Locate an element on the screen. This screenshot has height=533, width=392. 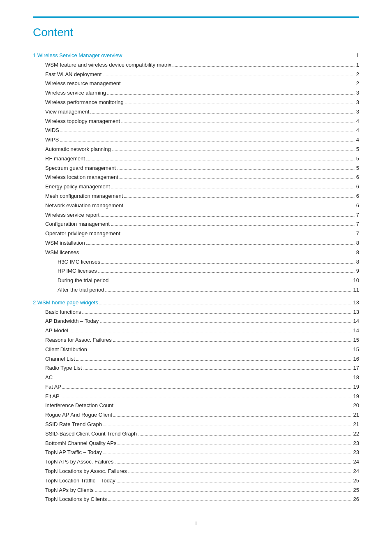
toc-entry: AP Bandwidth – Today14 is located at coordinates (196, 322).